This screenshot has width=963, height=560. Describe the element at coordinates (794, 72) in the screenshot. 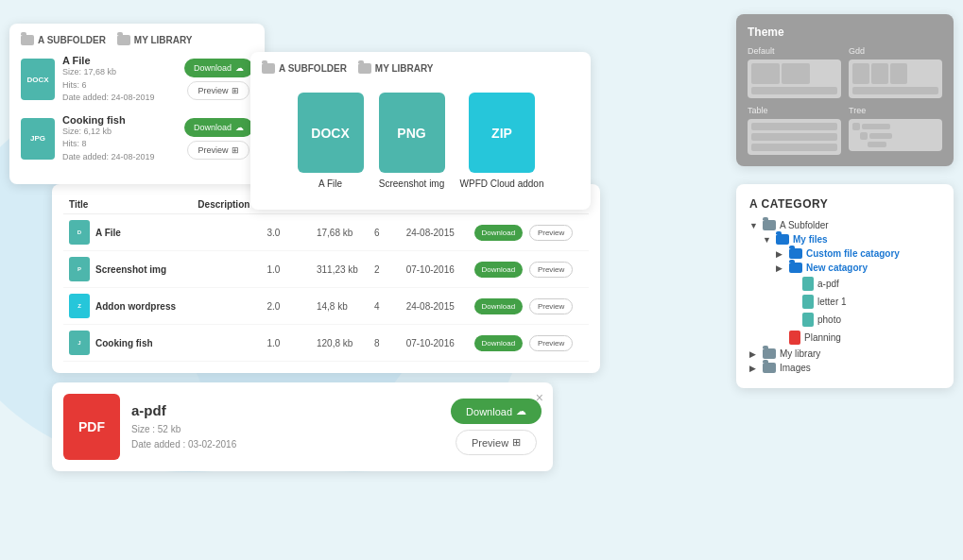

I see `theme-default: Default` at that location.